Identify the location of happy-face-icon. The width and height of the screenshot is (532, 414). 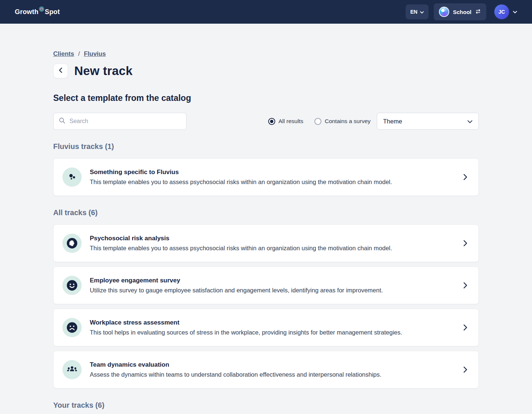
(72, 285).